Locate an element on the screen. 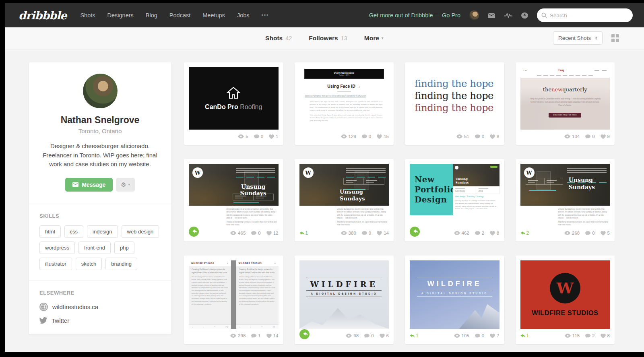 The height and width of the screenshot is (357, 644). dribbble-logo: dribbble is located at coordinates (43, 15).